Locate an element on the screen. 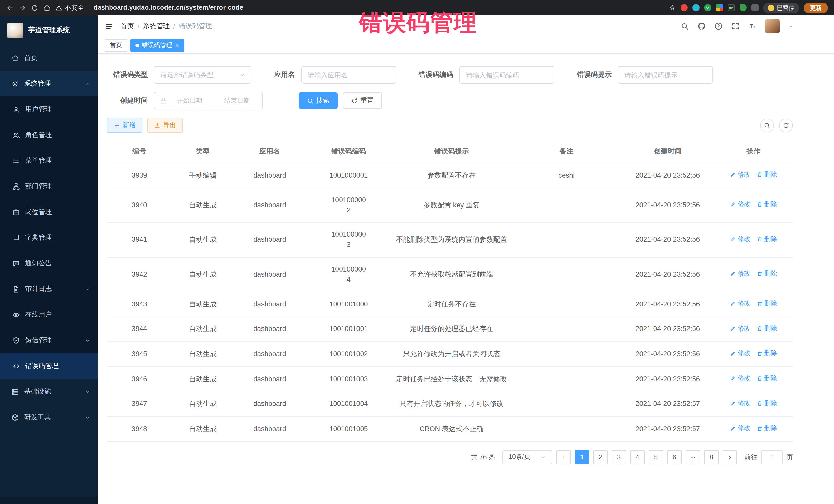 Image resolution: width=834 pixels, height=504 pixels. logo: 芋道管理系统 is located at coordinates (49, 30).